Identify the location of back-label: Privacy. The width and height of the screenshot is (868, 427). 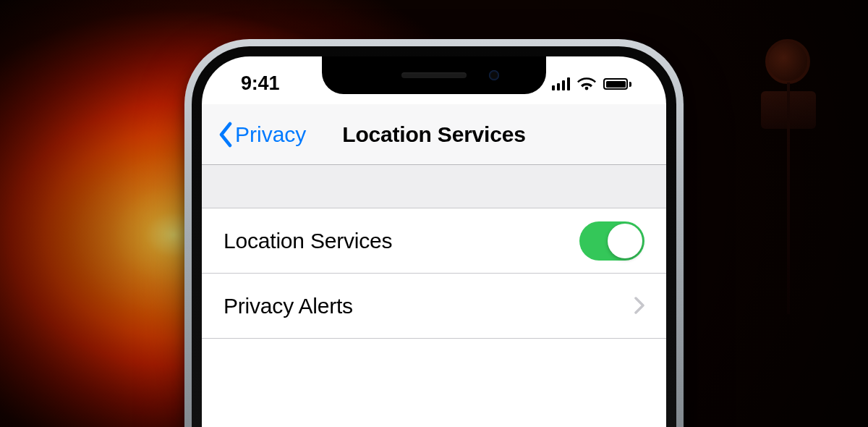
(271, 135).